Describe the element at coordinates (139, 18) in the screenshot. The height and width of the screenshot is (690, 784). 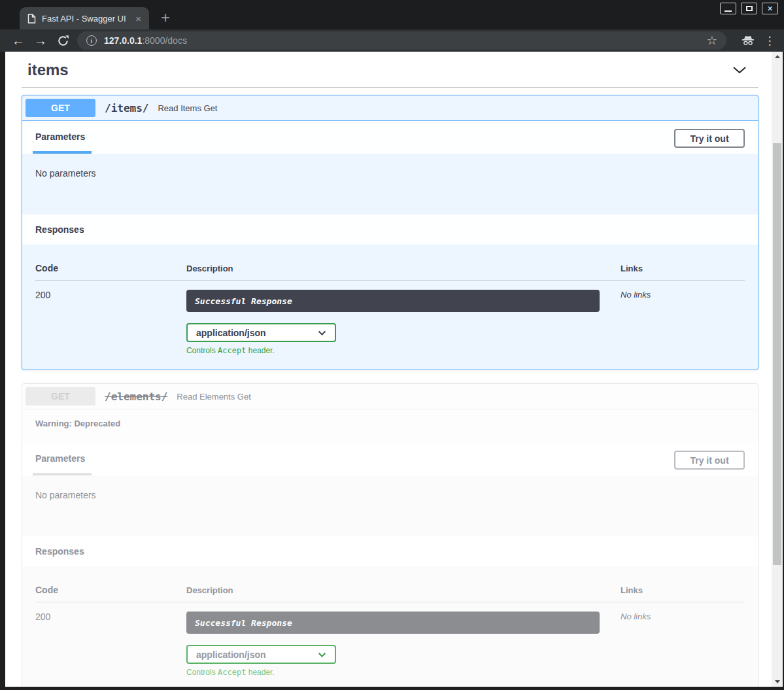
I see `tab-close-icon: ×` at that location.